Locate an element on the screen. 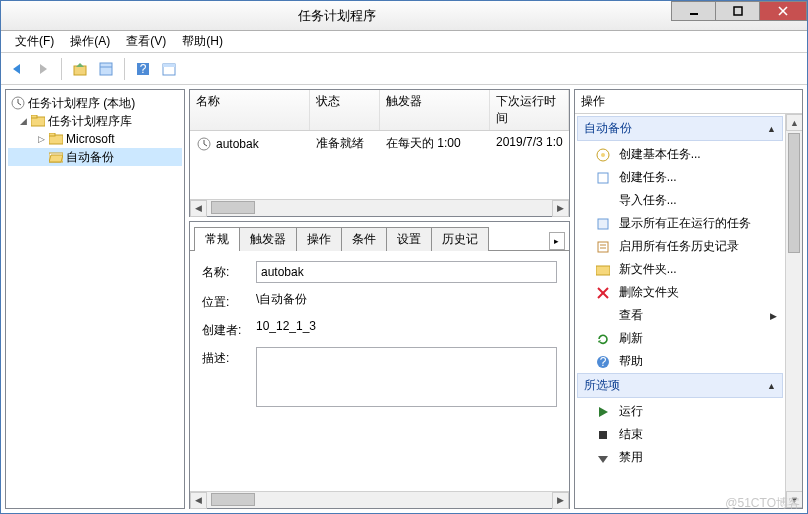 The height and width of the screenshot is (514, 808). tab-actions: 操作 is located at coordinates (319, 239).